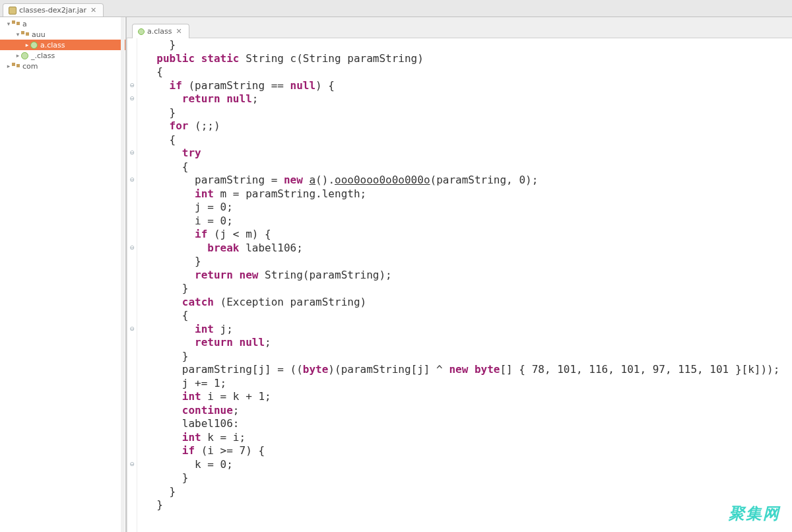 This screenshot has width=792, height=532. What do you see at coordinates (462, 194) in the screenshot?
I see `code-line: int m = paramString.length;` at bounding box center [462, 194].